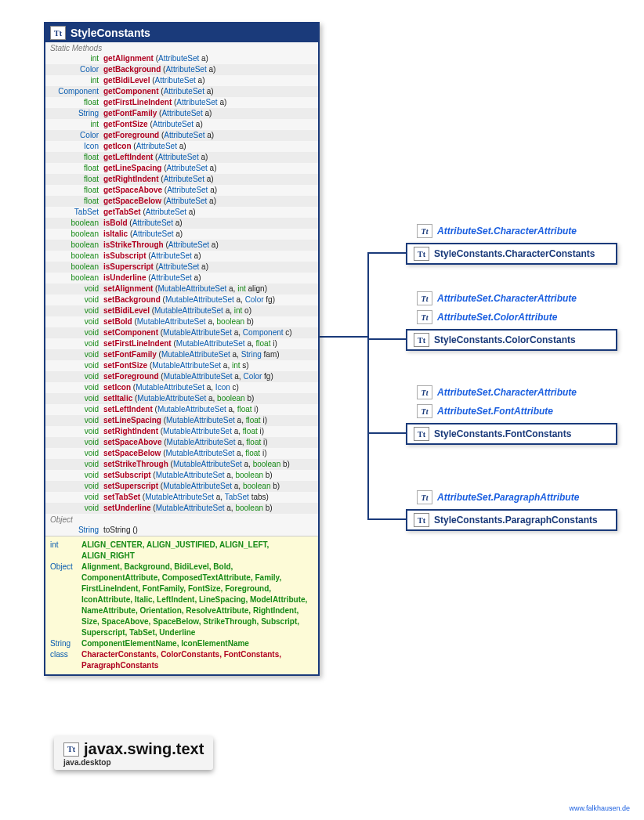 The image size is (644, 820). I want to click on interface-name: AttributeSet.ParagraphAttribute, so click(508, 497).